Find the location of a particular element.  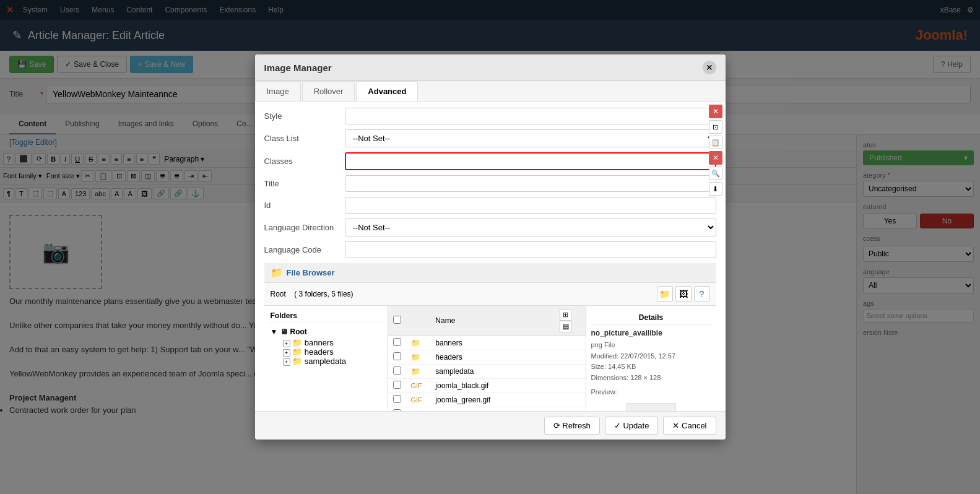

folder-label-banners: banners is located at coordinates (319, 343).